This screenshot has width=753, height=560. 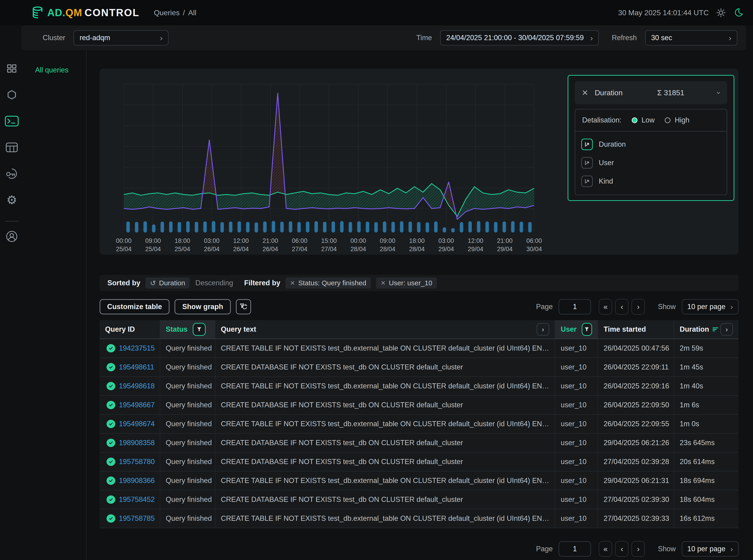 What do you see at coordinates (637, 549) in the screenshot?
I see `pagination-bottom: Page « ‹ › Show 10 per page›` at bounding box center [637, 549].